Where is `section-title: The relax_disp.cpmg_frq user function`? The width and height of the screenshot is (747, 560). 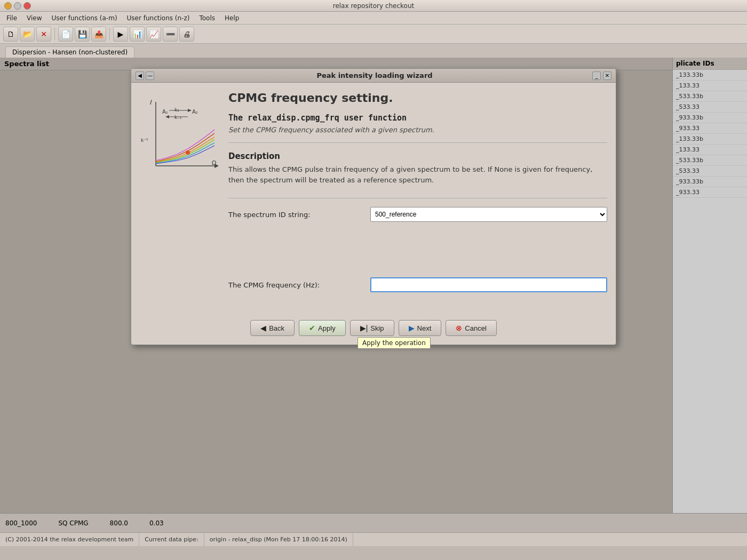
section-title: The relax_disp.cpmg_frq user function is located at coordinates (418, 118).